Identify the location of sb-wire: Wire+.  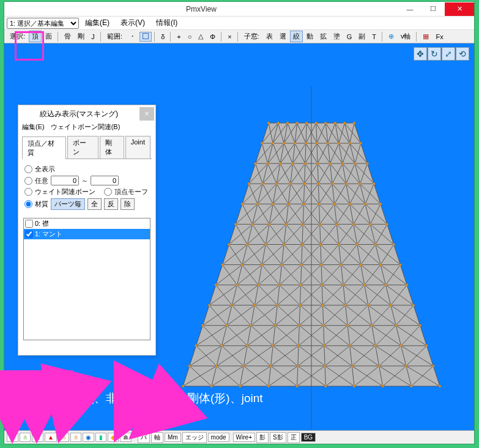
(244, 437).